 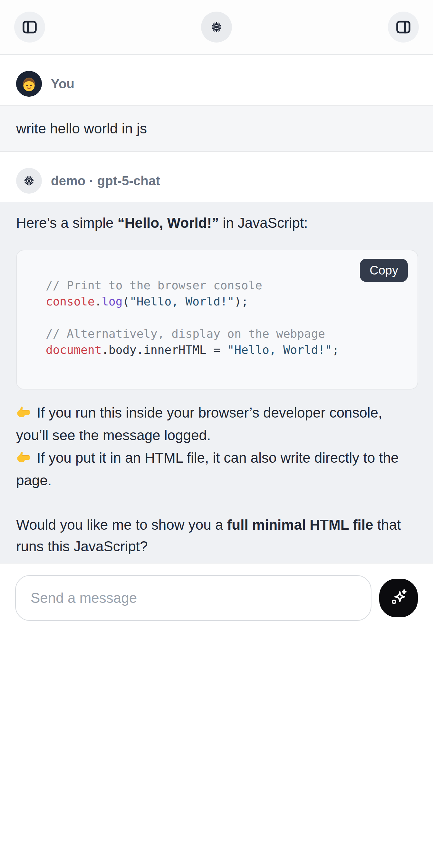 What do you see at coordinates (216, 177) in the screenshot?
I see `assistant-message-header: demo · gpt-5-chat` at bounding box center [216, 177].